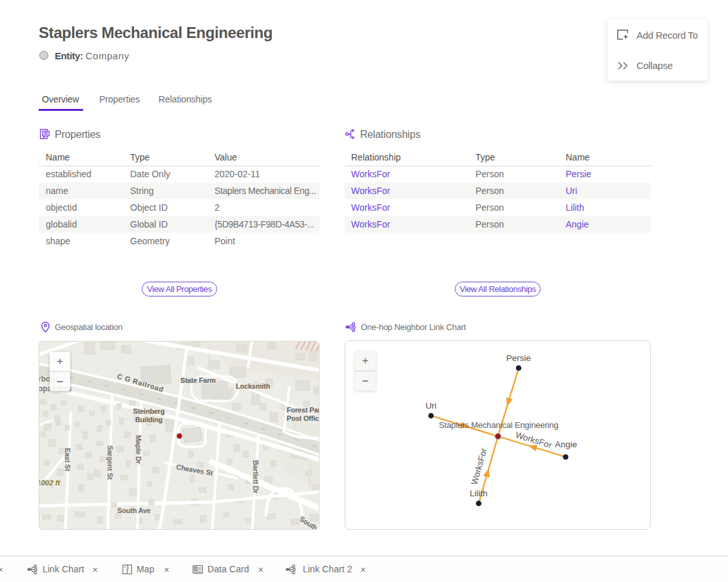 The width and height of the screenshot is (728, 582). What do you see at coordinates (256, 477) in the screenshot?
I see `svg-text: Bartlett Dr` at bounding box center [256, 477].